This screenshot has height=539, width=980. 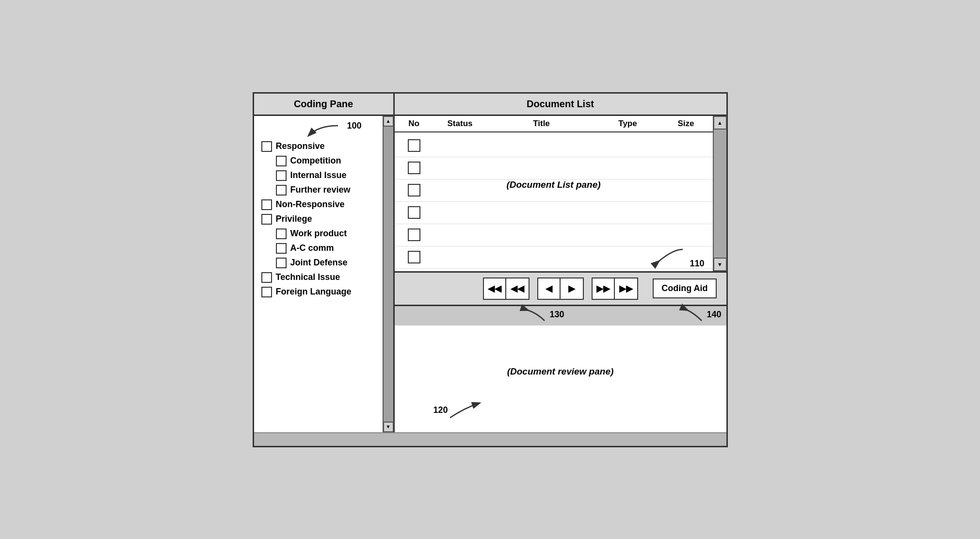 What do you see at coordinates (686, 124) in the screenshot?
I see `col-size-header: Size` at bounding box center [686, 124].